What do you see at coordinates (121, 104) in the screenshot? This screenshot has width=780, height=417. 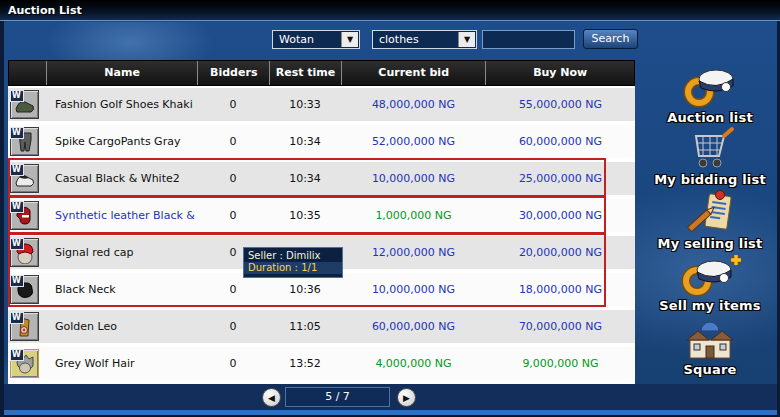 I see `item-name: Fashion Golf Shoes Khaki` at bounding box center [121, 104].